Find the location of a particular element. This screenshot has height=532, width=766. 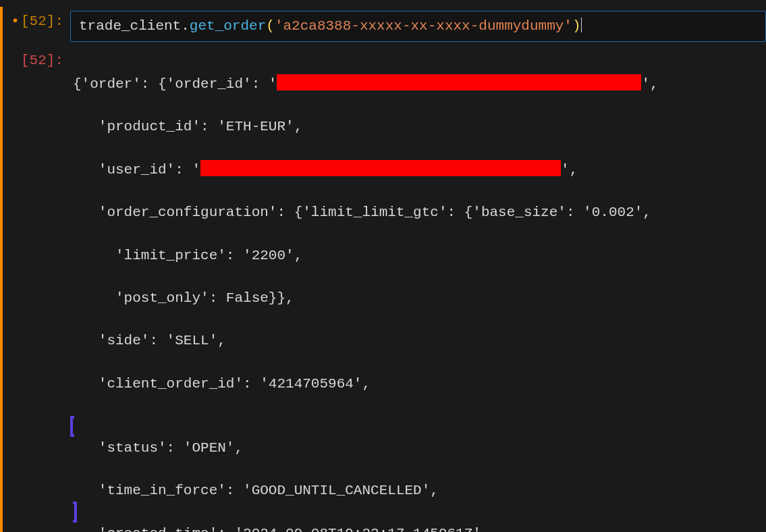

code-token-string: 'a2ca8388-xxxxx-xx-xxxx-dummydummy' is located at coordinates (424, 26).